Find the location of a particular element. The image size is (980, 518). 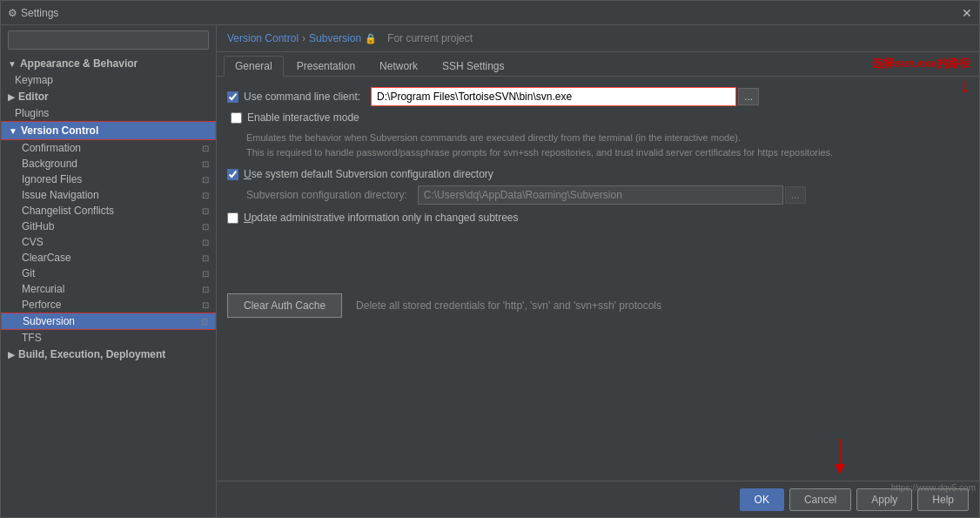

bottom-bar: OK Cancel Apply Help https://www.dqv5.co… is located at coordinates (598, 499).